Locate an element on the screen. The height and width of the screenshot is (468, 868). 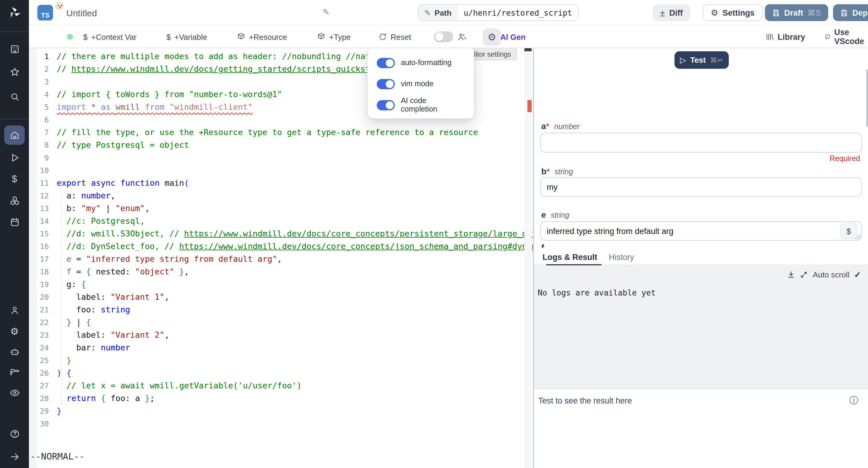
use-vscode-button: Use VScode is located at coordinates (846, 37).